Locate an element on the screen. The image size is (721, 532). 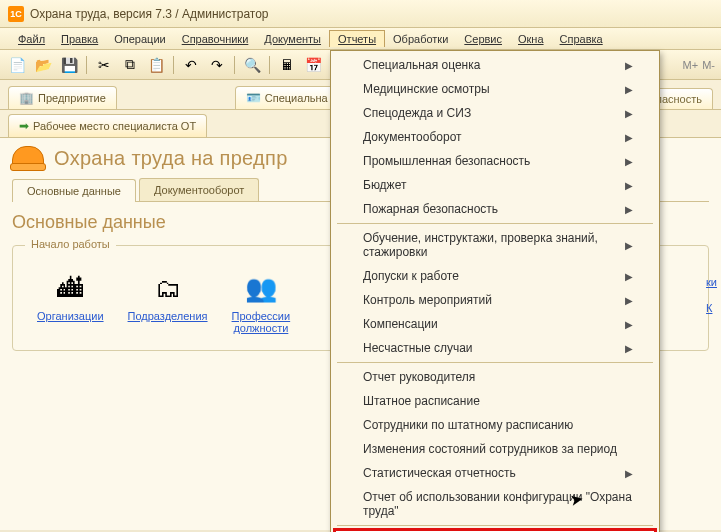
building-icon: 🏢 is located at coordinates (26, 98).